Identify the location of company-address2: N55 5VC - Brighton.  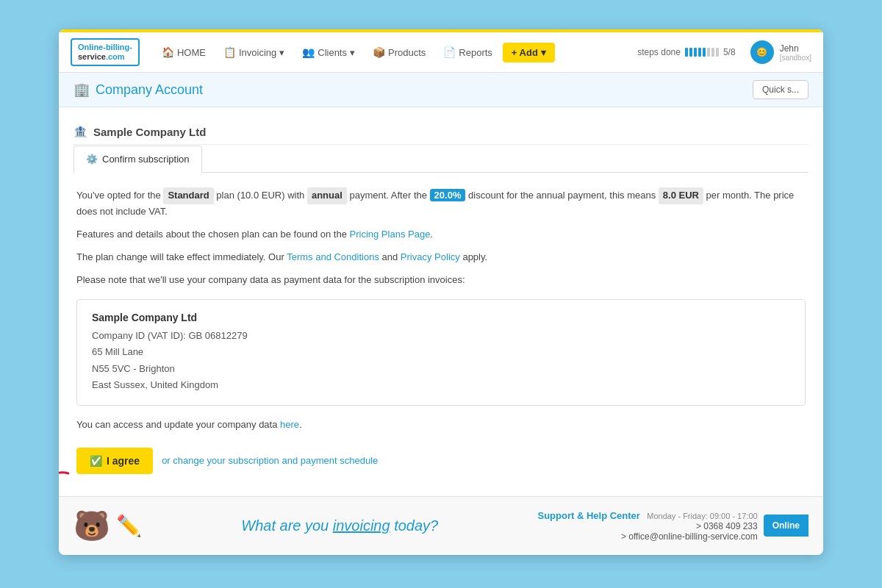
(441, 369).